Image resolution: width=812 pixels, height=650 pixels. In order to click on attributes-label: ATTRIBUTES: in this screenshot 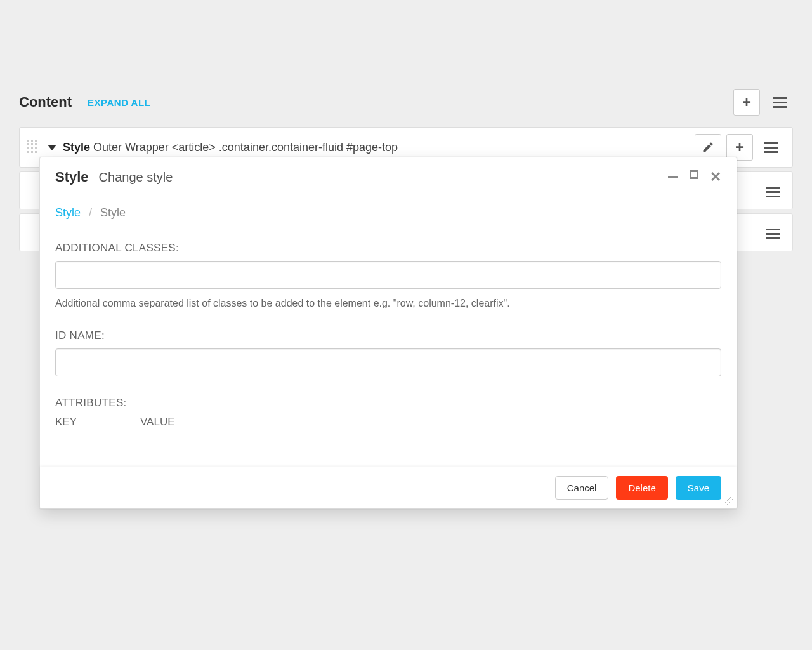, I will do `click(388, 403)`.